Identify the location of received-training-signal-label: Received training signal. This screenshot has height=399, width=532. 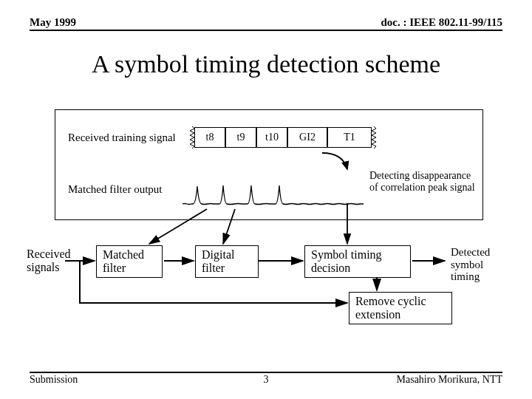
(122, 137).